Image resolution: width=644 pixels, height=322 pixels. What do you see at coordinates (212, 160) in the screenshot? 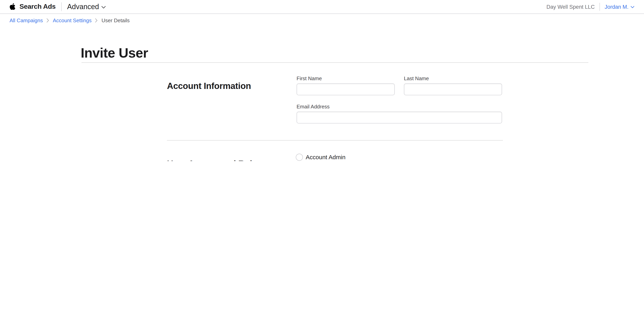
I see `user-access-heading: User Access and Role` at bounding box center [212, 160].